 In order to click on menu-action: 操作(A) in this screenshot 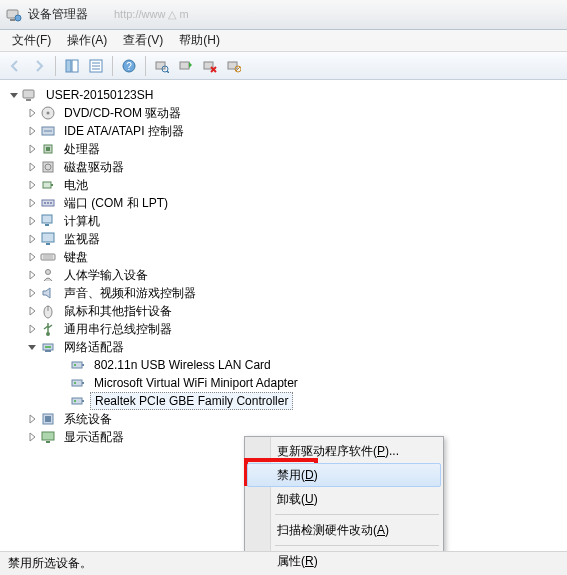, I will do `click(87, 40)`.